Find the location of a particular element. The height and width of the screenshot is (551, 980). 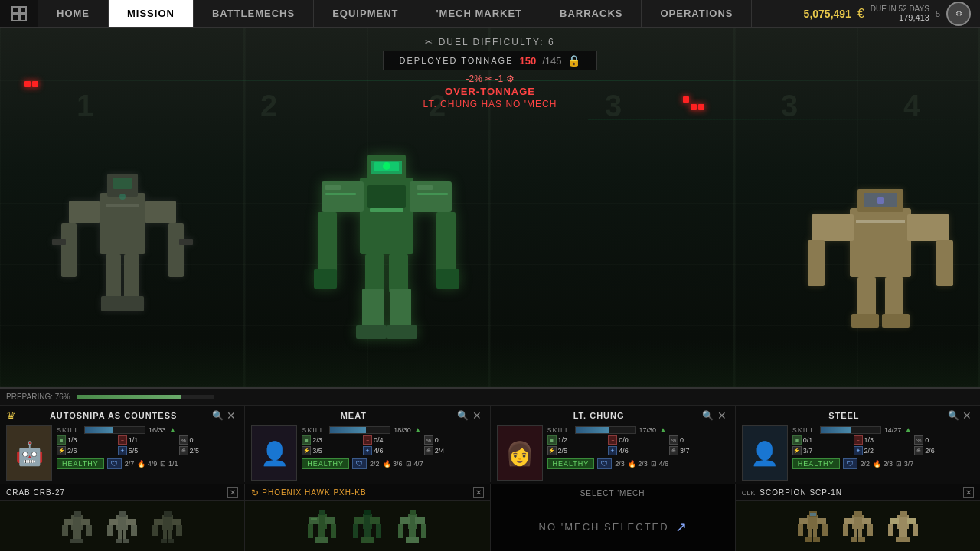

mech-selector-select: SELECT 'MECH NO 'MECH SELECTED ↗ is located at coordinates (613, 517).